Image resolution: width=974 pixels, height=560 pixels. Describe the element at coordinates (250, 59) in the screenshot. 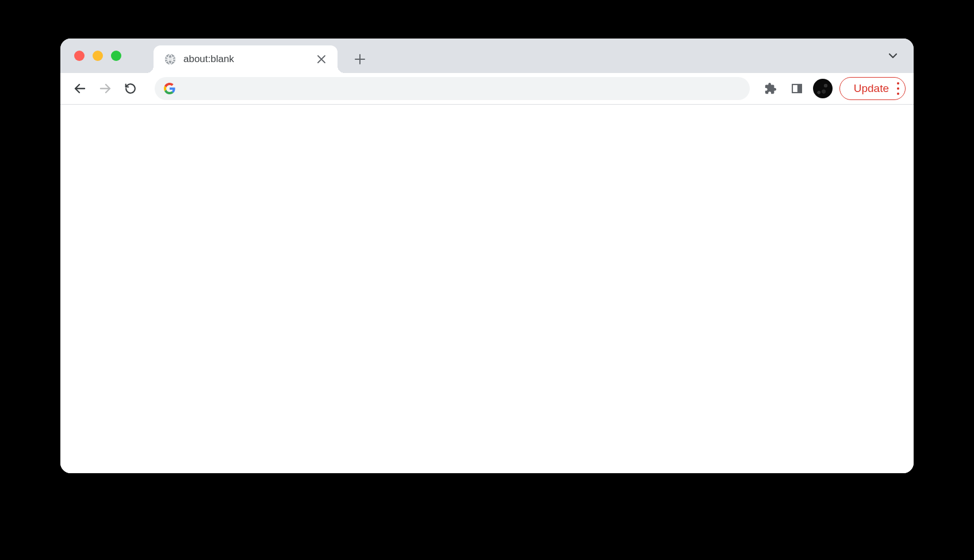

I see `tab-title: about:blank` at that location.